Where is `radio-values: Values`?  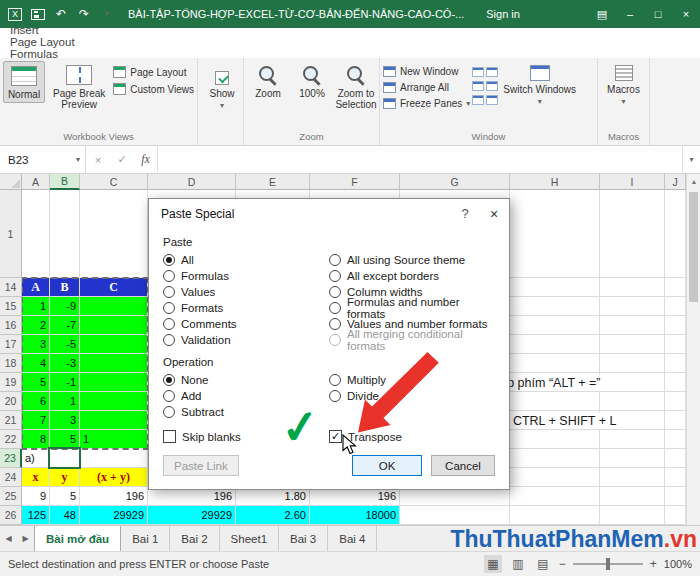 radio-values: Values is located at coordinates (246, 292).